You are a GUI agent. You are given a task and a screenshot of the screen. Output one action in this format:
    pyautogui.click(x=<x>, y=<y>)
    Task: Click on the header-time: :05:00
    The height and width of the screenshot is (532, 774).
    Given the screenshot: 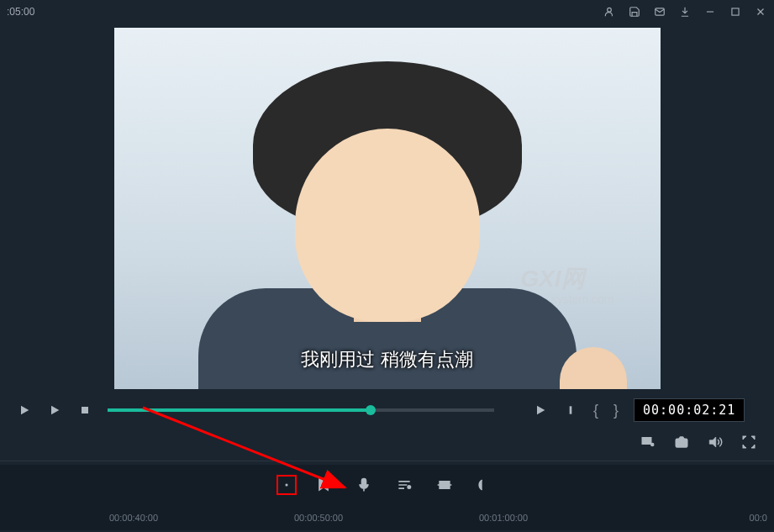 What is the action you would take?
    pyautogui.click(x=20, y=12)
    